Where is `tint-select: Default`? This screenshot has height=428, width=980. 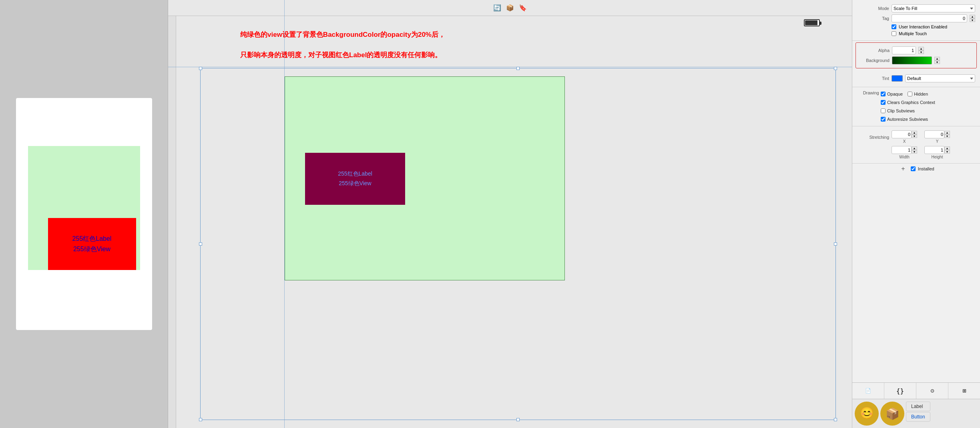 tint-select: Default is located at coordinates (940, 78).